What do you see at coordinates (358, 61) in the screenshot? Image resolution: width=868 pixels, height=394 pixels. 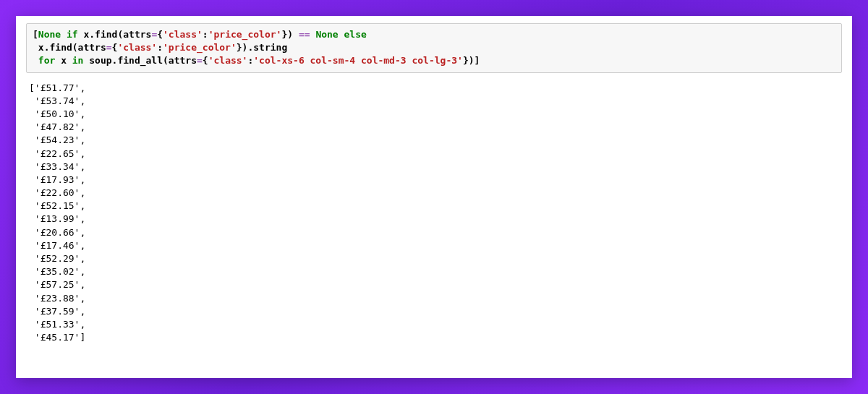 I see `string-literal: 'col-xs-6 col-sm-4 col-md-3 col-lg-3'` at bounding box center [358, 61].